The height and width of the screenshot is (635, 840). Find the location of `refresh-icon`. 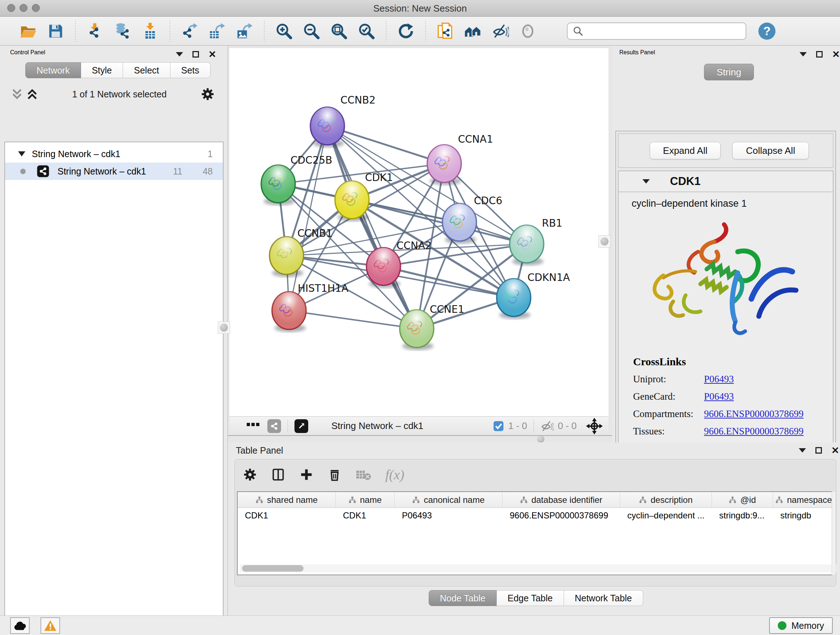

refresh-icon is located at coordinates (406, 31).